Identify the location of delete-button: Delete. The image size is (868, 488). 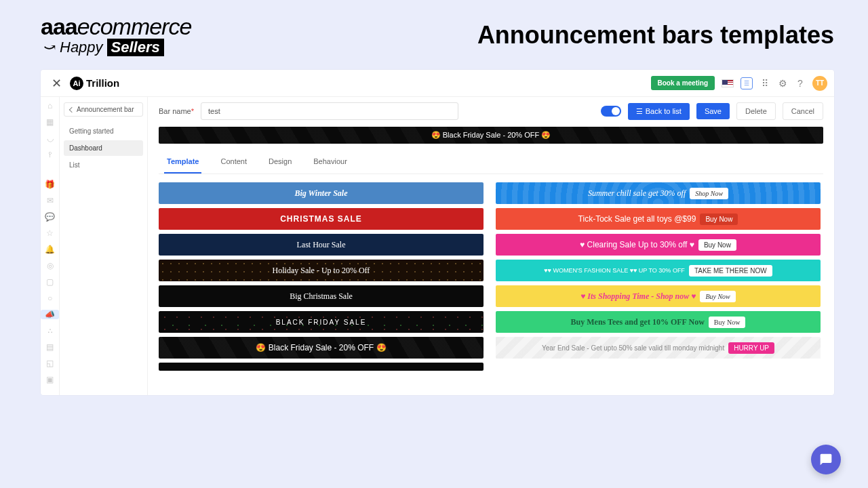
(756, 111).